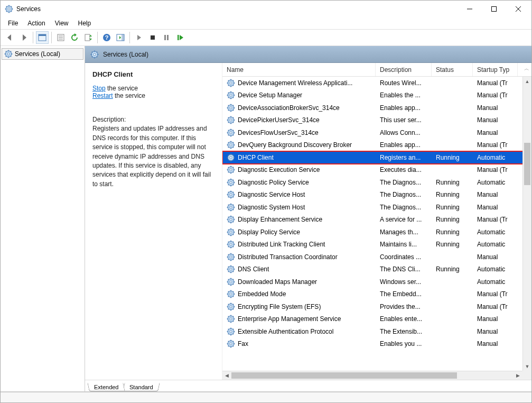 This screenshot has height=403, width=532. I want to click on show-hide-tree-button, so click(42, 38).